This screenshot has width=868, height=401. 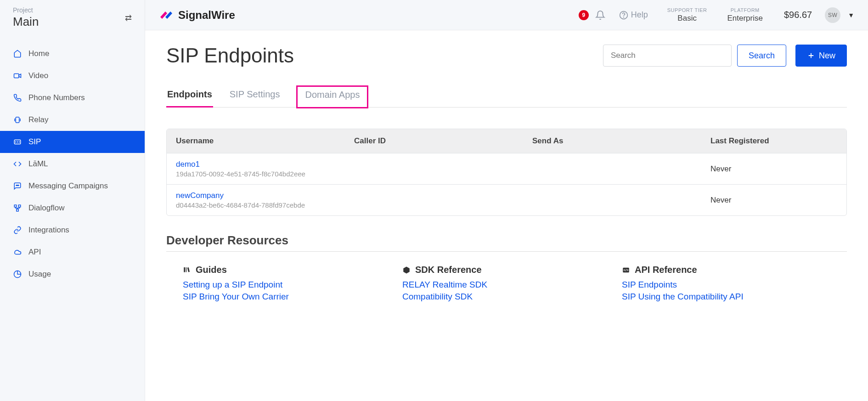 What do you see at coordinates (263, 174) in the screenshot?
I see `endpoint-uuid: 19da1705-0092-4e51-8745-f8c704bd2eee` at bounding box center [263, 174].